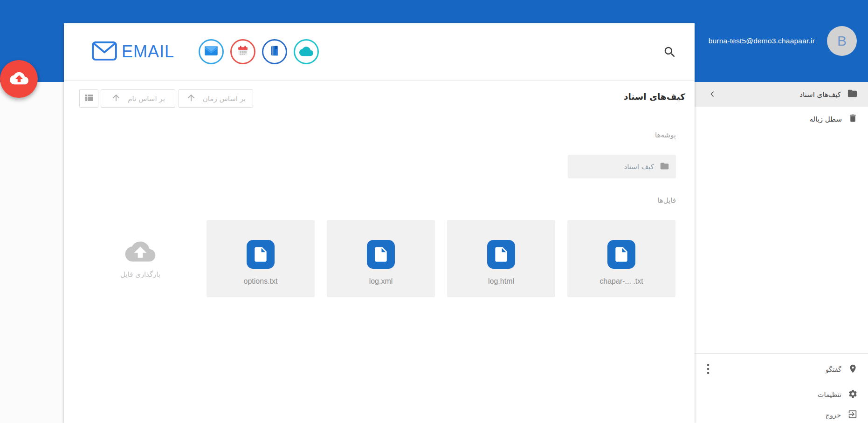 This screenshot has width=868, height=423. I want to click on chat-pin-icon, so click(853, 370).